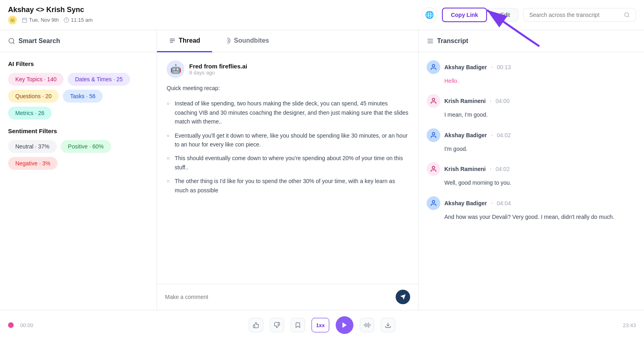 This screenshot has width=644, height=340. What do you see at coordinates (403, 297) in the screenshot?
I see `send-button` at bounding box center [403, 297].